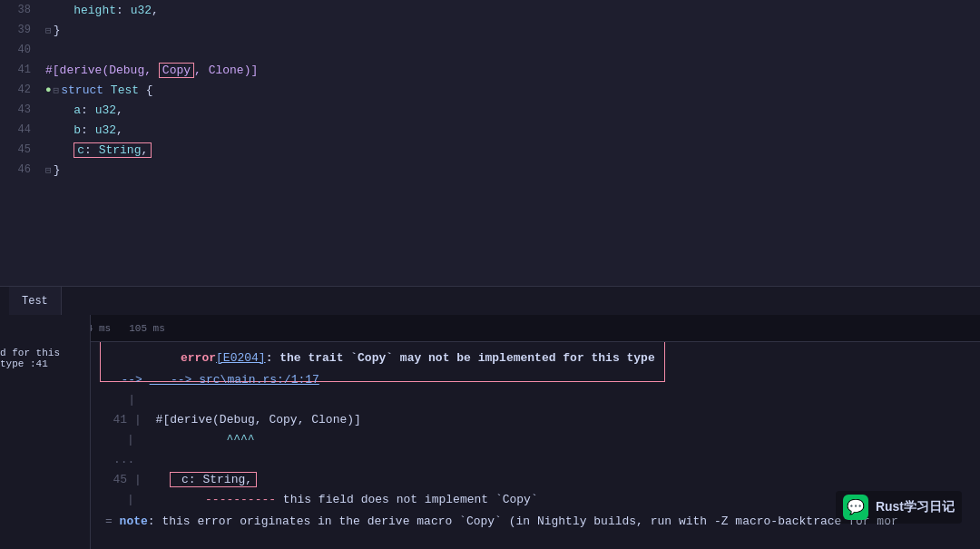 The image size is (980, 549). Describe the element at coordinates (152, 71) in the screenshot. I see `line-content-41: #[derive(Debug, Copy, Clone)]` at that location.